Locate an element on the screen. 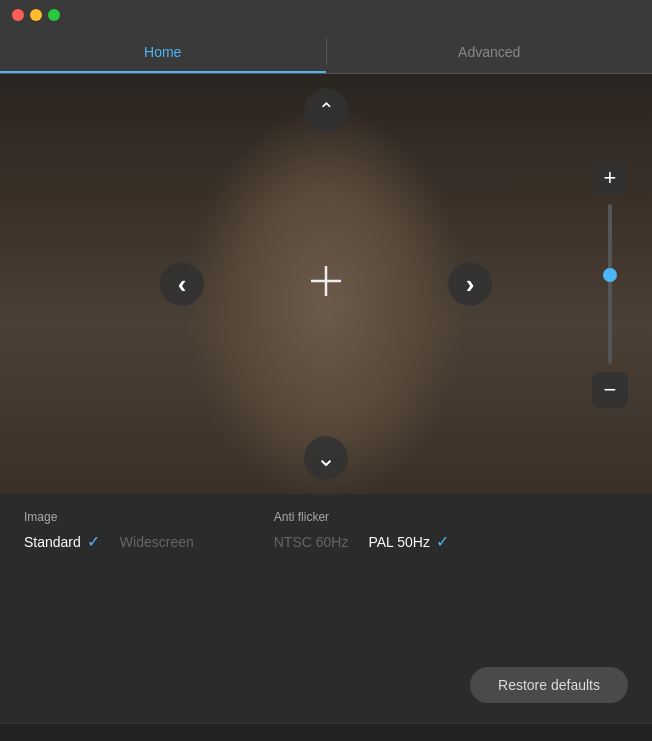 The image size is (652, 741). antiflicker-label: Anti flicker is located at coordinates (362, 517).